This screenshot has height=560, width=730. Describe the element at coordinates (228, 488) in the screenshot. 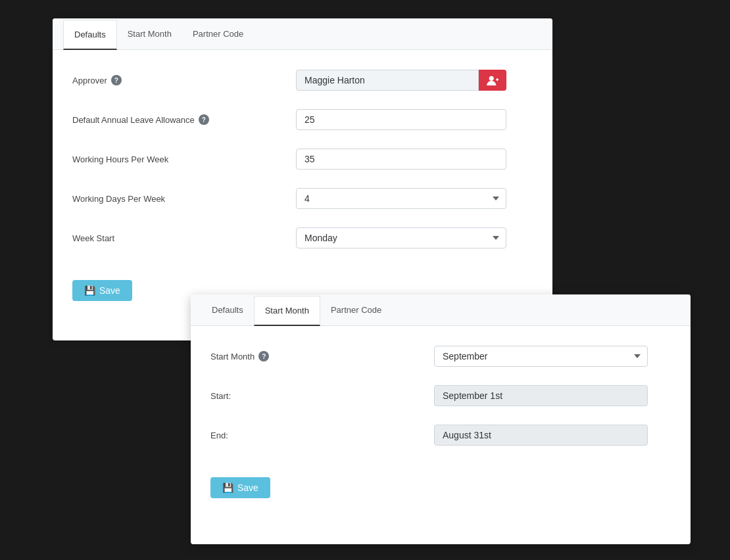

I see `save-icon-p2: 💾` at that location.